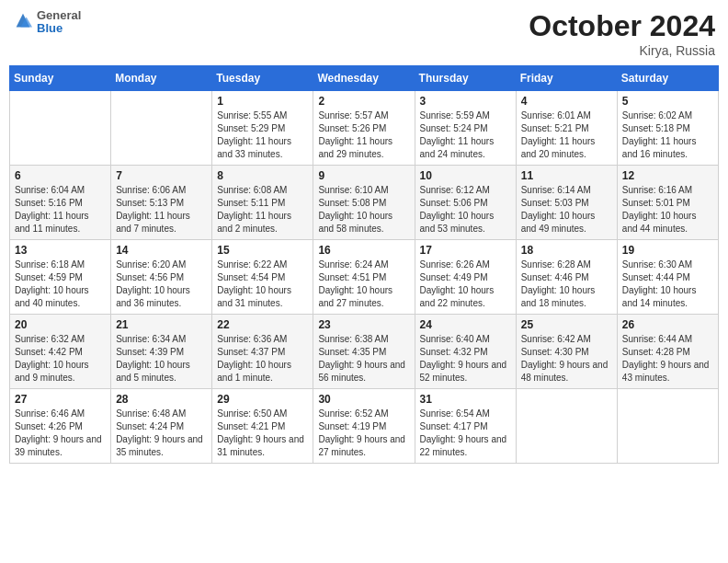 The width and height of the screenshot is (728, 563). I want to click on day-info: Sunrise: 6:32 AM Sunset: 4:42 PM Dayligh…, so click(61, 359).